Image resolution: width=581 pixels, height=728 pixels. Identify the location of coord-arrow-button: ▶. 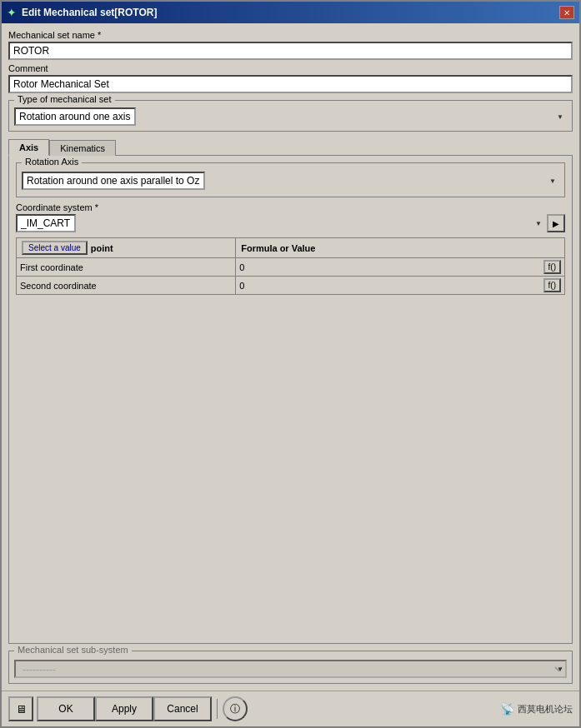
(556, 223).